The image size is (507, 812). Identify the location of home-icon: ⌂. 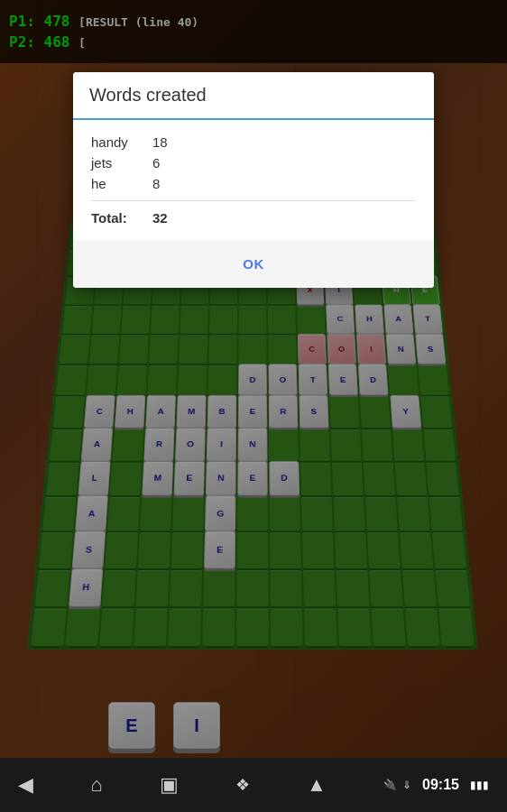
(96, 785).